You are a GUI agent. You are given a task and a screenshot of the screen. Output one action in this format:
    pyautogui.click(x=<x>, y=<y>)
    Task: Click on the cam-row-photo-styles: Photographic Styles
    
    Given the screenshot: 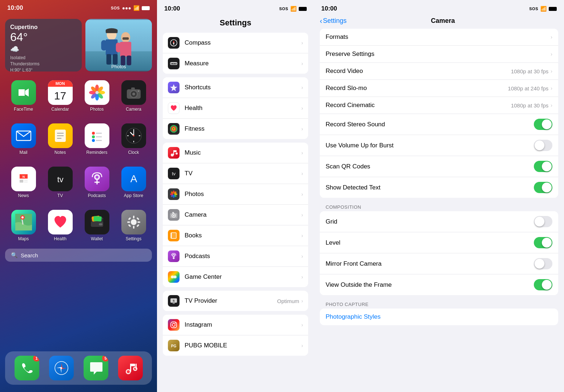 What is the action you would take?
    pyautogui.click(x=439, y=317)
    